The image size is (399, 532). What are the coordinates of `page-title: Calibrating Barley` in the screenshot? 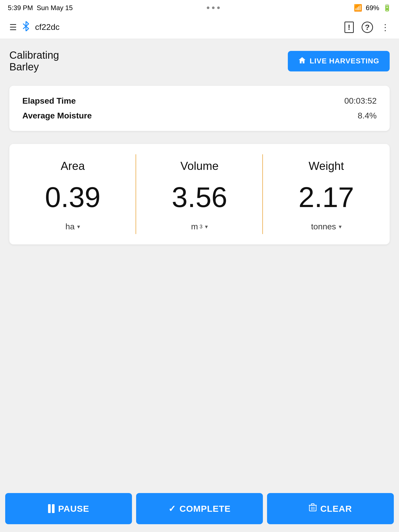 It's located at (34, 61).